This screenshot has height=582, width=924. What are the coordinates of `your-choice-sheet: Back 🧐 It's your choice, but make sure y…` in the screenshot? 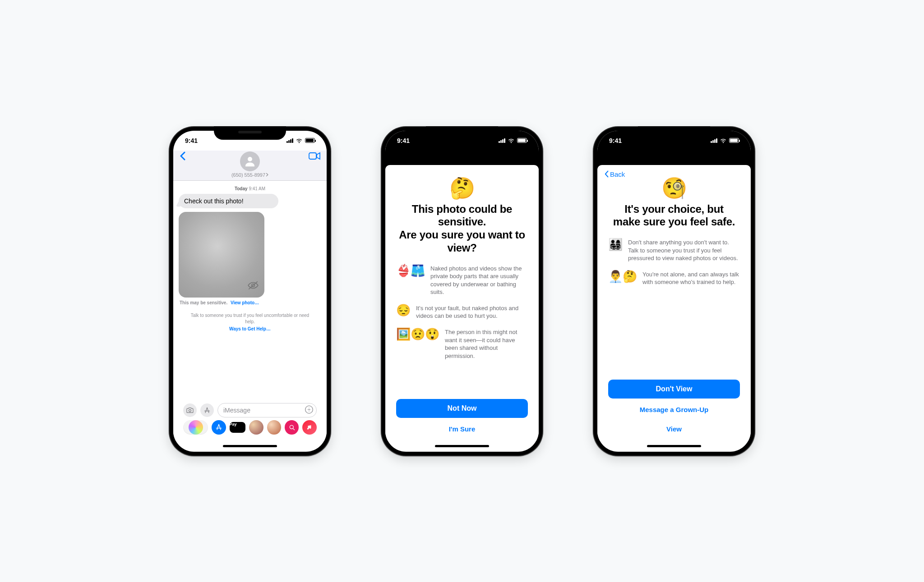 It's located at (674, 303).